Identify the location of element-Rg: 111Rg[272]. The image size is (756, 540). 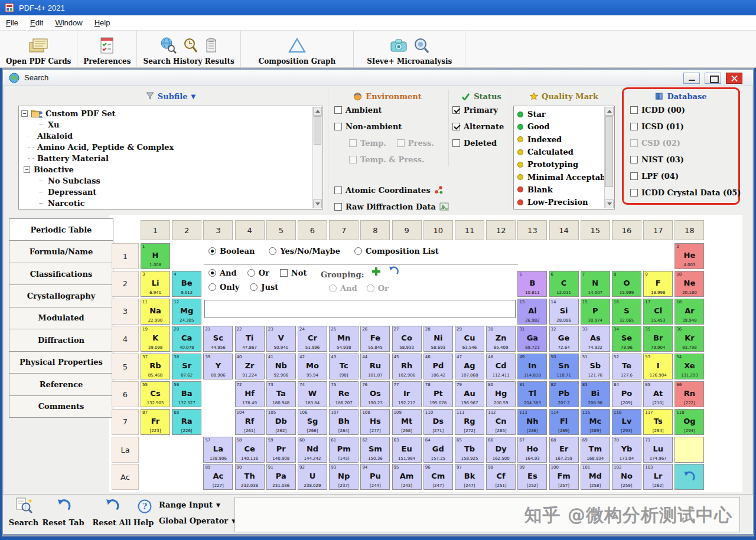
(470, 422).